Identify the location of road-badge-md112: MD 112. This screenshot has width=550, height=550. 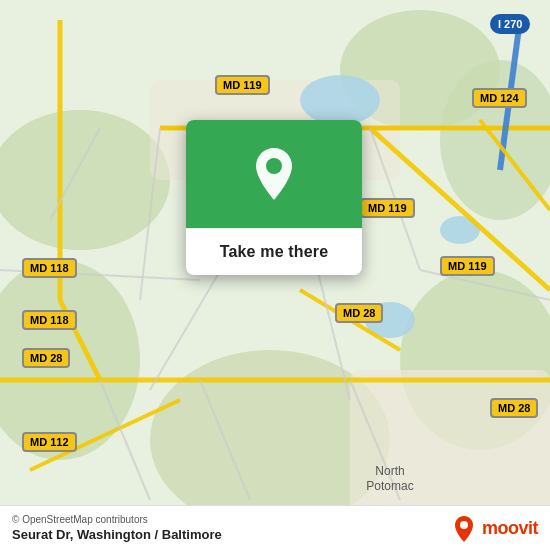
(50, 442).